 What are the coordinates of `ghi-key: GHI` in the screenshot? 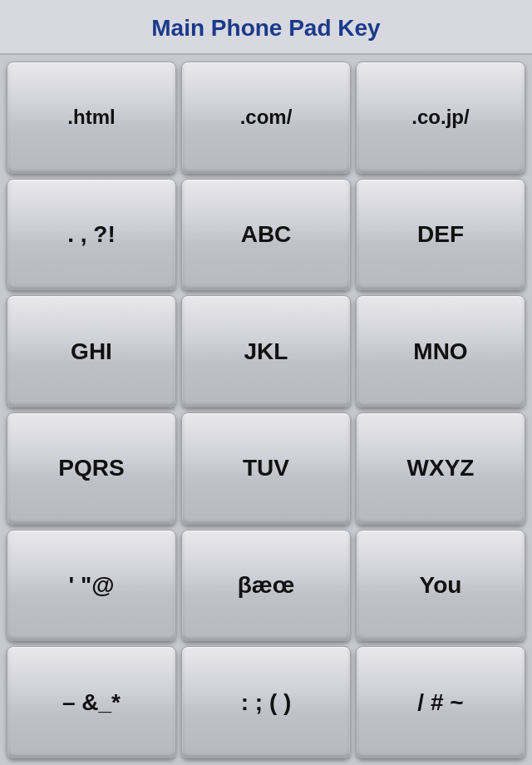 It's located at (91, 351).